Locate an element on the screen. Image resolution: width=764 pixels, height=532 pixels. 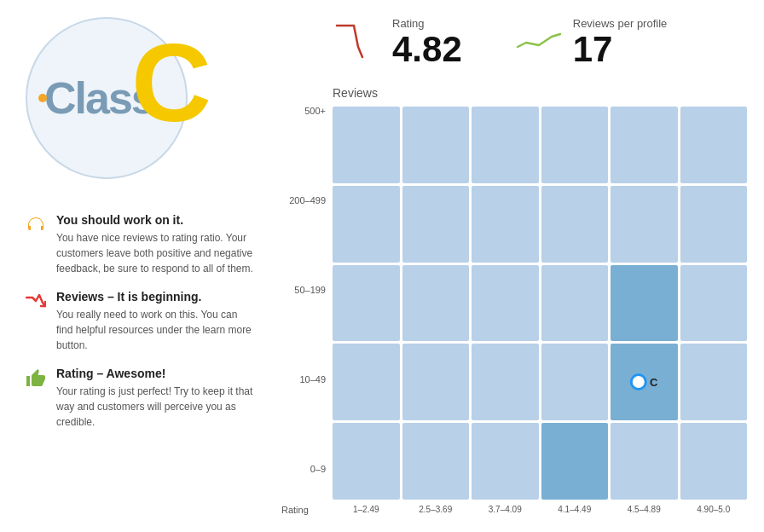
cell-marker: C is located at coordinates (644, 382).